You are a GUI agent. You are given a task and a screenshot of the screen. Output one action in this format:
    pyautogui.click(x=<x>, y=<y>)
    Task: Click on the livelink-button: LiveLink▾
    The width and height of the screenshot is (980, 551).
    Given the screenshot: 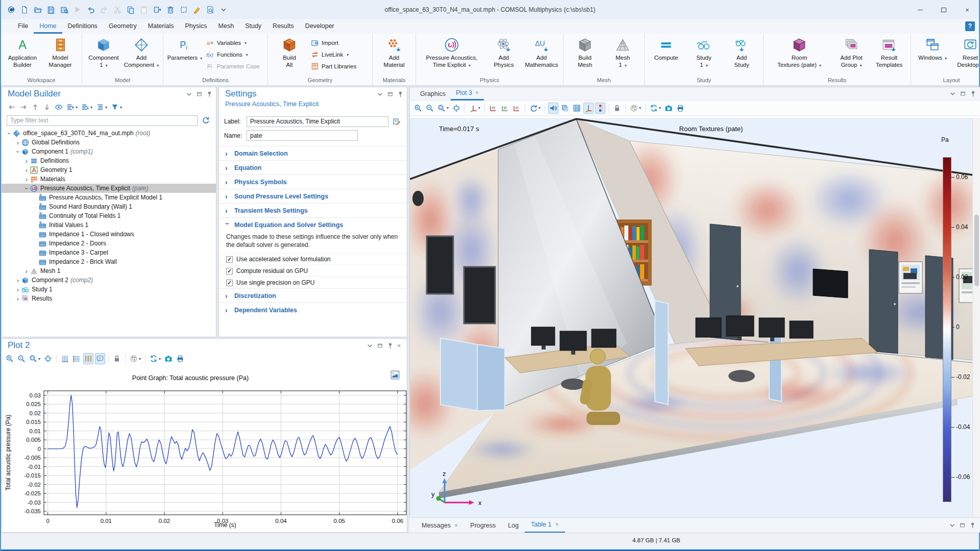 What is the action you would take?
    pyautogui.click(x=339, y=55)
    